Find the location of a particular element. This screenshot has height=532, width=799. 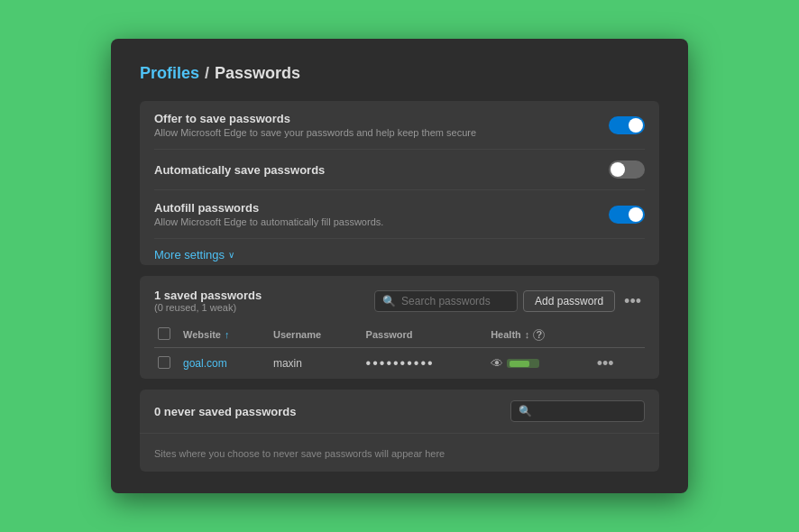

autofill-label: Autofill passwords is located at coordinates (269, 207).